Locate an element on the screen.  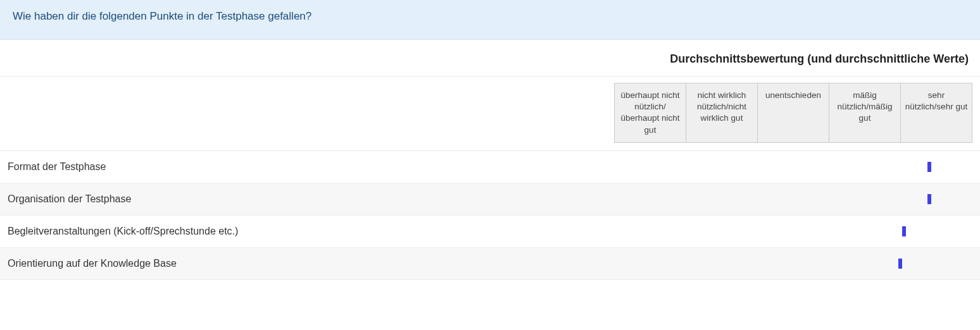
question-header: Wie haben dir die folgenden Punkte in de… is located at coordinates (490, 20).